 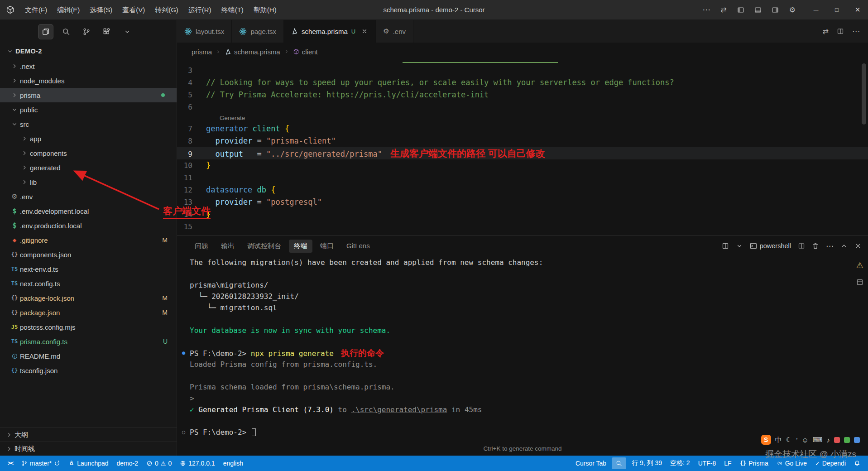 What do you see at coordinates (792, 10) in the screenshot?
I see `settings-button: ⚙` at bounding box center [792, 10].